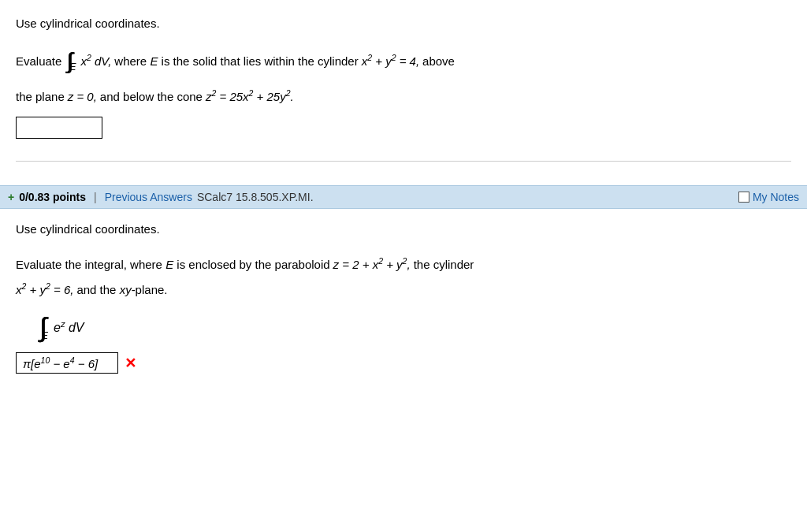 The height and width of the screenshot is (532, 807). Describe the element at coordinates (45, 336) in the screenshot. I see `integral-sub-E-2: E` at that location.